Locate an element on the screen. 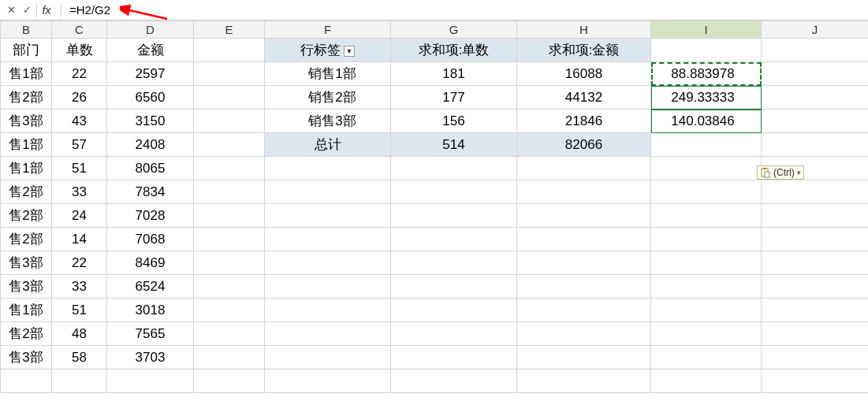 The width and height of the screenshot is (868, 401). pivot-total-cell: 82066 is located at coordinates (584, 145).